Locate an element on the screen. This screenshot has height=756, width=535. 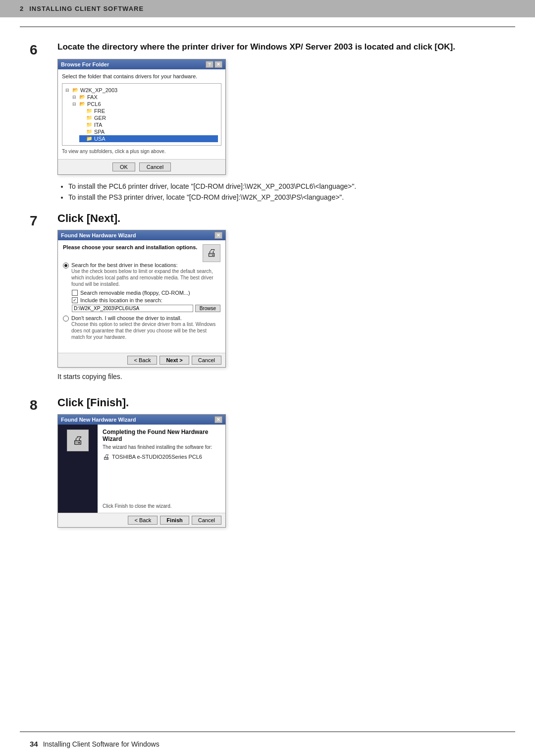
tree-item-w2k: ⊟ W2K_XP_2003 is located at coordinates (142, 90).